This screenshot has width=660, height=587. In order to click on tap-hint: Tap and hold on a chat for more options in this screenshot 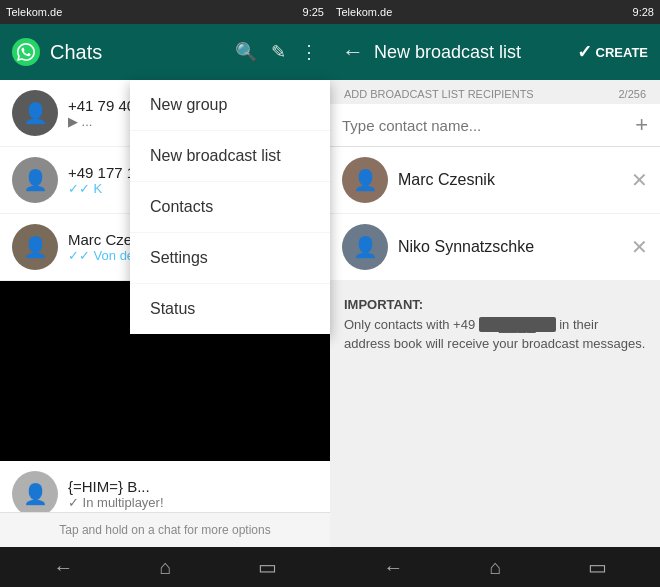, I will do `click(165, 530)`.